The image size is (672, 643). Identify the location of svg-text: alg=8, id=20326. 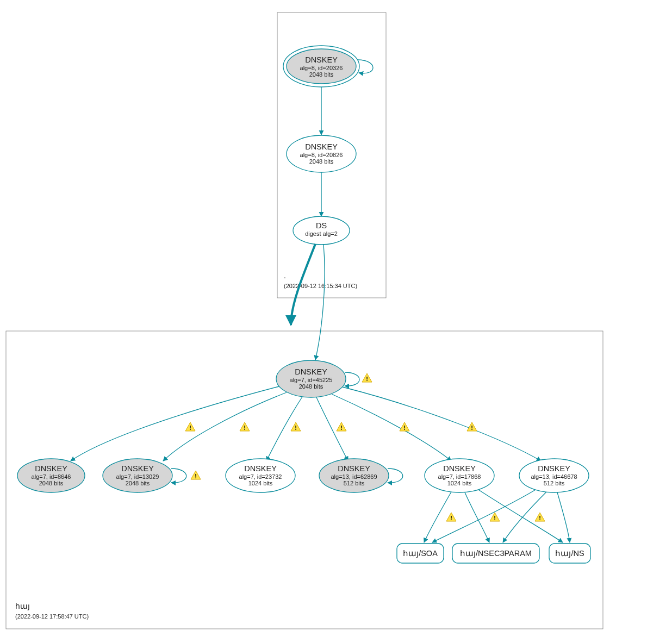
(322, 68).